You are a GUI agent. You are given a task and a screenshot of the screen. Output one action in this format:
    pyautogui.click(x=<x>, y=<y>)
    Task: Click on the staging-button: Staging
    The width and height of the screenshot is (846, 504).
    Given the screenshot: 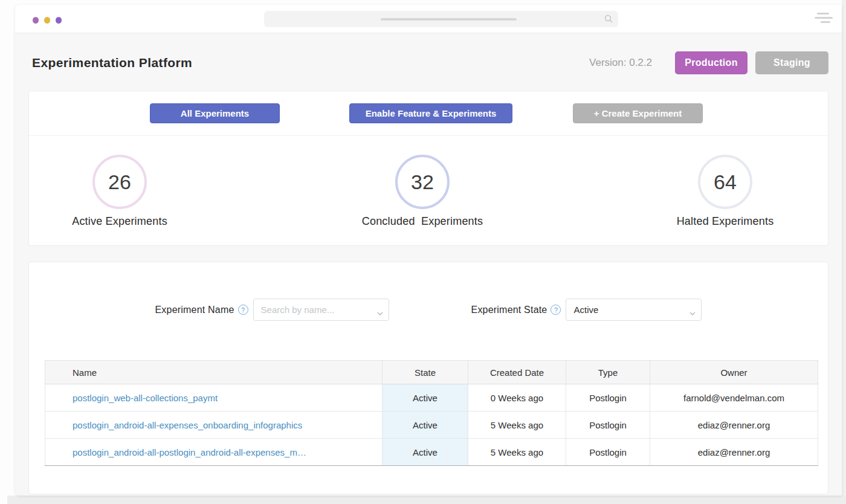 What is the action you would take?
    pyautogui.click(x=792, y=63)
    